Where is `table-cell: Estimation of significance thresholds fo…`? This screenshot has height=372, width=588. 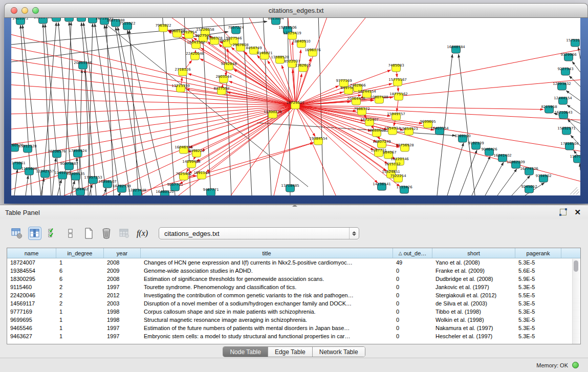 table-cell: Estimation of significance thresholds fo… is located at coordinates (267, 279).